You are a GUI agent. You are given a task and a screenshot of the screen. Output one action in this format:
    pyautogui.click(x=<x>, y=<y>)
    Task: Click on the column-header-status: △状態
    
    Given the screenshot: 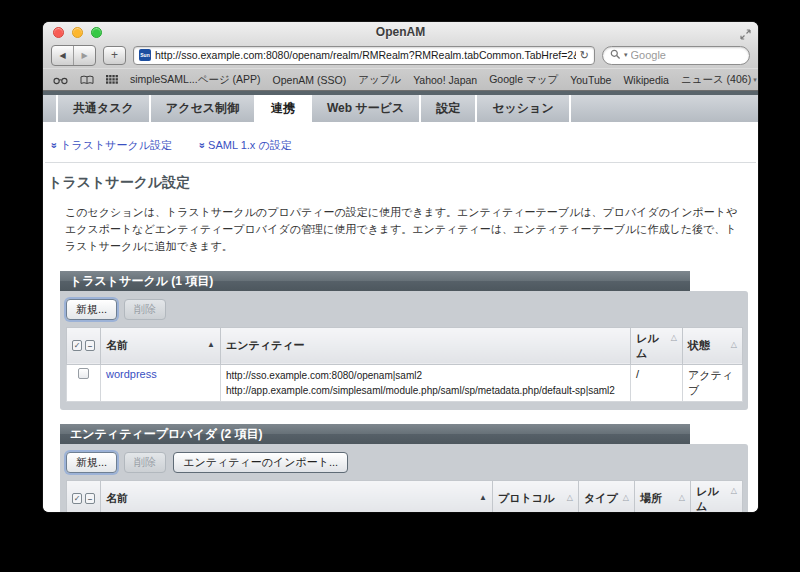 What is the action you would take?
    pyautogui.click(x=713, y=346)
    